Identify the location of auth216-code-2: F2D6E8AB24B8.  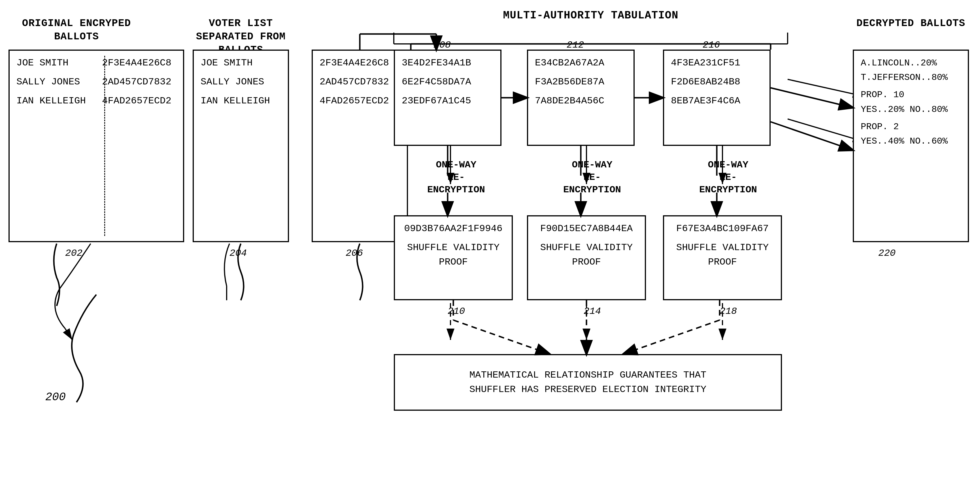
(717, 82).